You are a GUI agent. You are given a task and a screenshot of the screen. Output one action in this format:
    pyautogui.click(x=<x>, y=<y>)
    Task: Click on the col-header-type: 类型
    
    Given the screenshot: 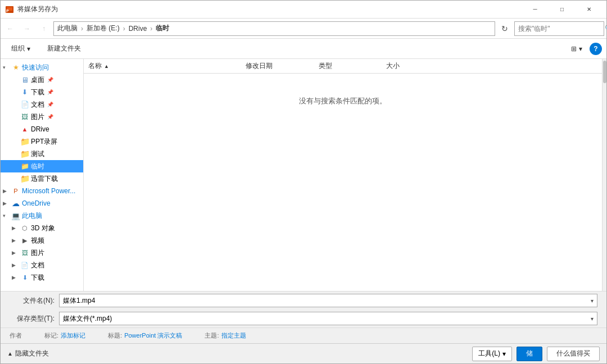 What is the action you would take?
    pyautogui.click(x=348, y=66)
    